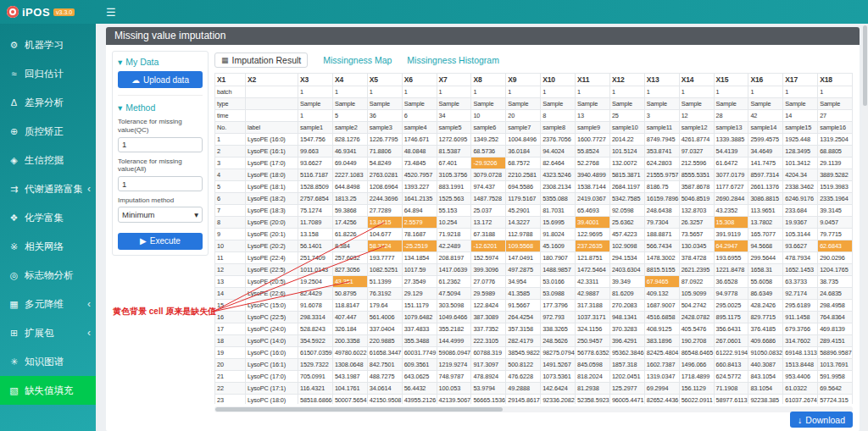 The height and width of the screenshot is (431, 868). What do you see at coordinates (160, 145) in the screenshot?
I see `tolerance-qc-input` at bounding box center [160, 145].